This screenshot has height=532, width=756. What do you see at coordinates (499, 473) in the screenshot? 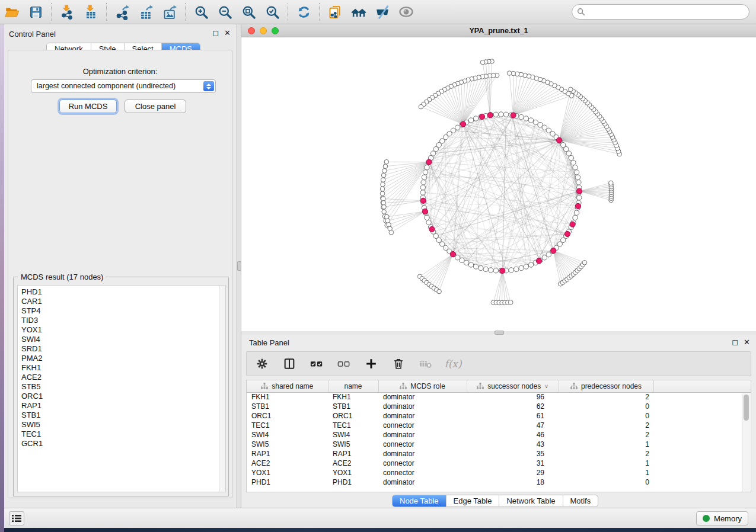
I see `table-row: YOX1YOX1connector291` at bounding box center [499, 473].